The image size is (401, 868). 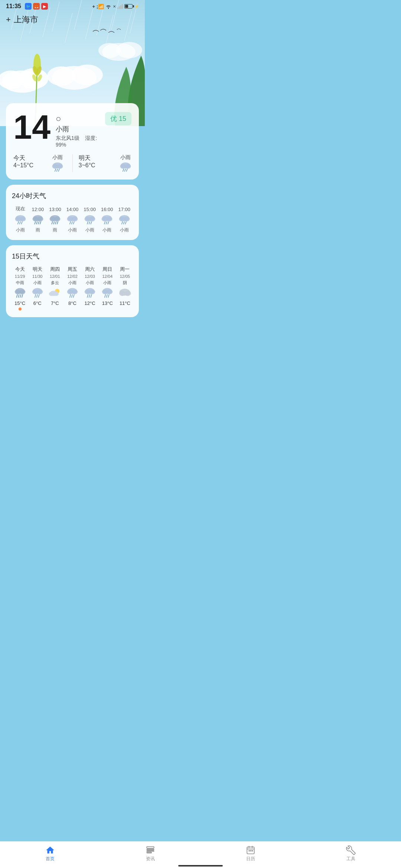 I want to click on hour-item-5: 16:00 小雨, so click(x=107, y=220).